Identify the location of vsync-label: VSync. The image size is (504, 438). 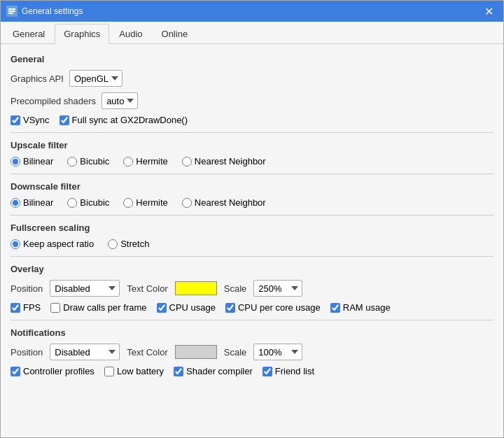
(36, 120).